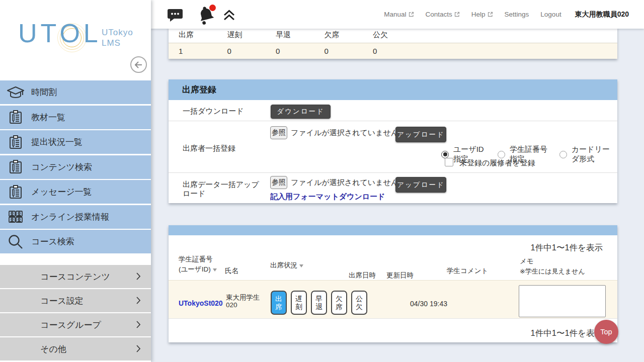 The width and height of the screenshot is (644, 362). What do you see at coordinates (290, 35) in the screenshot?
I see `summary-col-early: 早退` at bounding box center [290, 35].